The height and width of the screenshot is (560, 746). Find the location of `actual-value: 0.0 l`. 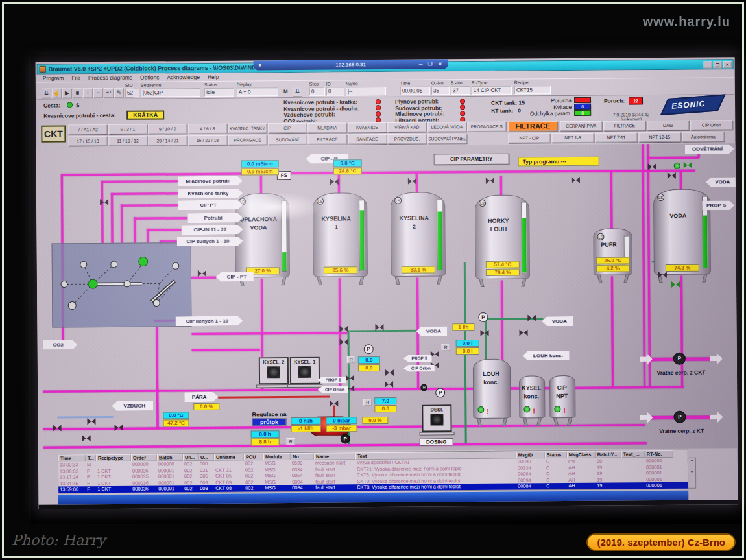

actual-value: 0.0 l is located at coordinates (468, 351).